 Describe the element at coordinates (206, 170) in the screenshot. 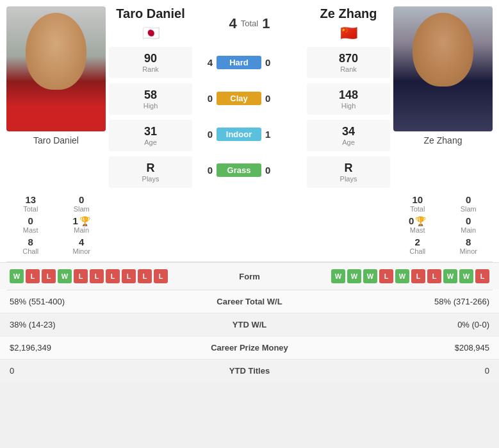

I see `grass-score-left: 0` at that location.